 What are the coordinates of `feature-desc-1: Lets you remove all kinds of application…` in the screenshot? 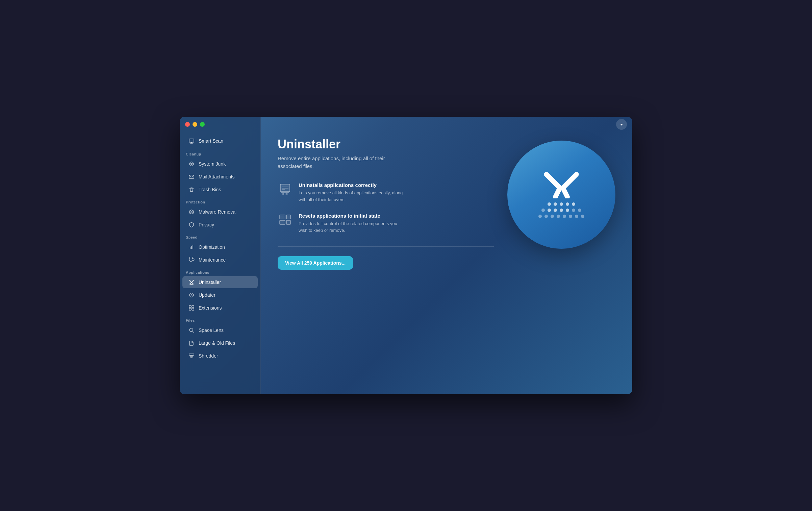 It's located at (353, 196).